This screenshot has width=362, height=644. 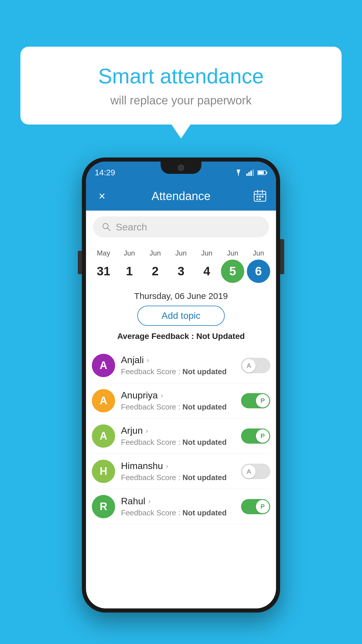 What do you see at coordinates (181, 86) in the screenshot?
I see `speech-bubble: Smart attendance will replace your paper…` at bounding box center [181, 86].